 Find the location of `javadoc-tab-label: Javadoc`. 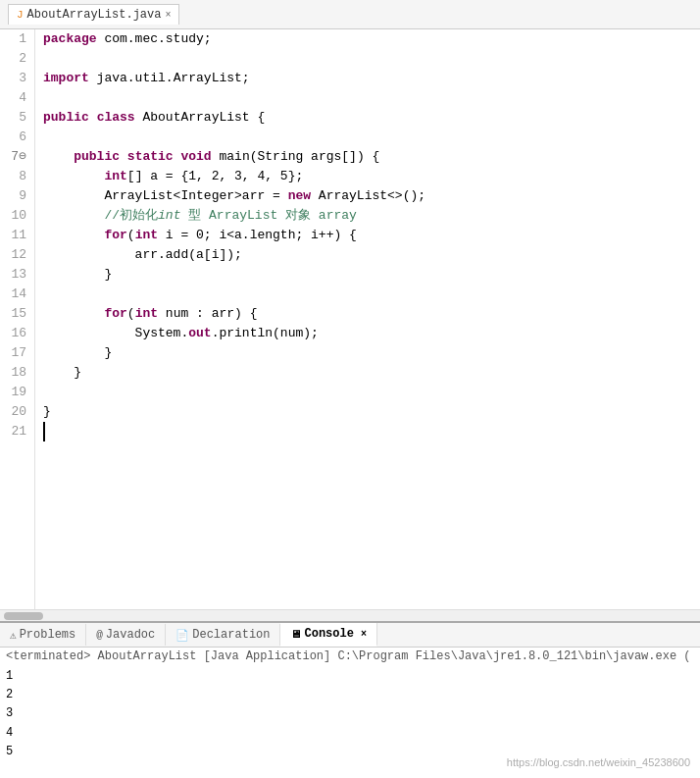

javadoc-tab-label: Javadoc is located at coordinates (130, 635).